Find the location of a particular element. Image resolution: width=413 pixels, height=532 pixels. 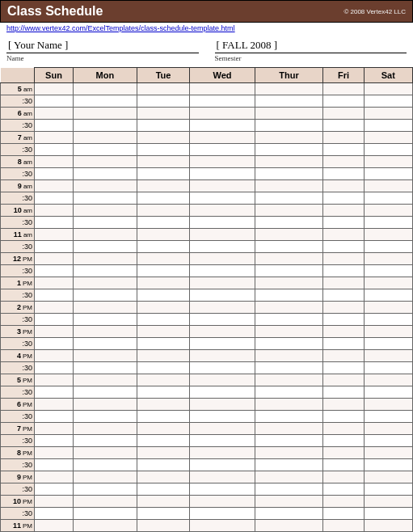

semester-value: [ FALL 2008 ] is located at coordinates (311, 46).